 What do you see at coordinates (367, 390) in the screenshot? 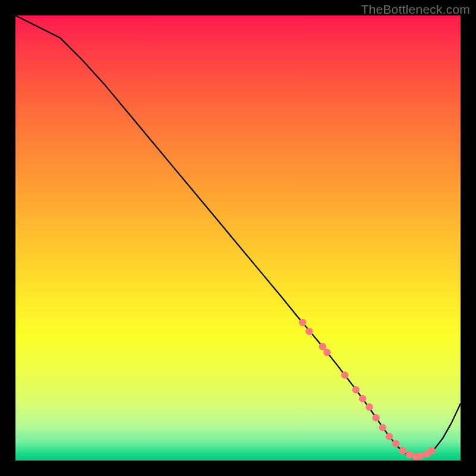
I see `scatter-dots` at bounding box center [367, 390].